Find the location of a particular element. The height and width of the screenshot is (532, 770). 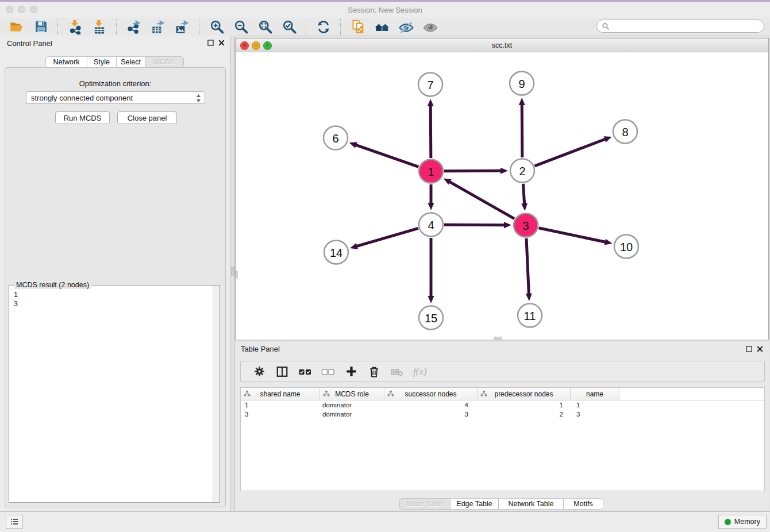

delete-column-trash-icon is located at coordinates (374, 372).